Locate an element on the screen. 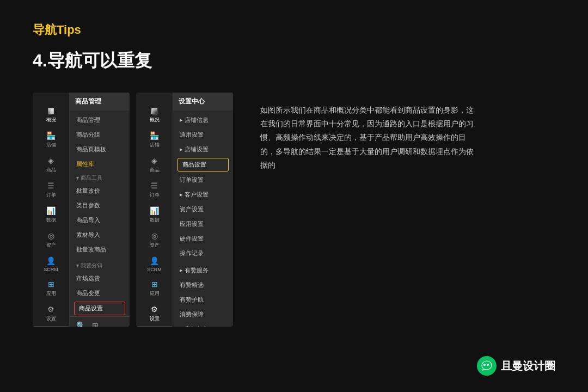  sidebar-app-2: ⊞ 应用 is located at coordinates (155, 289).